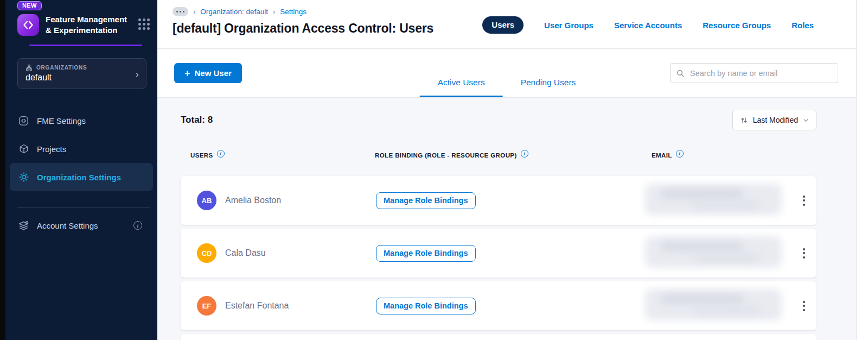 This screenshot has height=340, width=868. I want to click on toolbar: + New User Active Users Pending Users, so click(507, 73).